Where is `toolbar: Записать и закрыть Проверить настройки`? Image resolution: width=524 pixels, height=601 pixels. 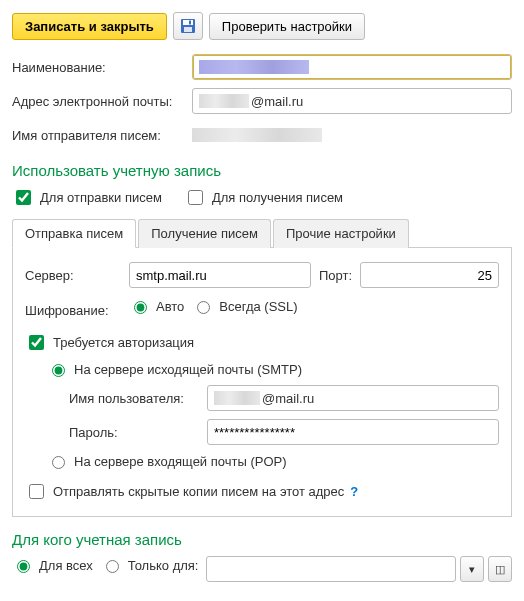 toolbar: Записать и закрыть Проверить настройки is located at coordinates (262, 26).